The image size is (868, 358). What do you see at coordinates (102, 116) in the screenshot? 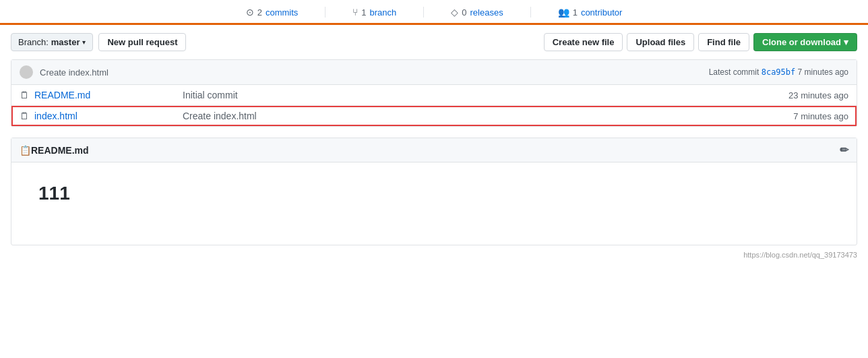
I see `file-name-link: index.html` at bounding box center [102, 116].